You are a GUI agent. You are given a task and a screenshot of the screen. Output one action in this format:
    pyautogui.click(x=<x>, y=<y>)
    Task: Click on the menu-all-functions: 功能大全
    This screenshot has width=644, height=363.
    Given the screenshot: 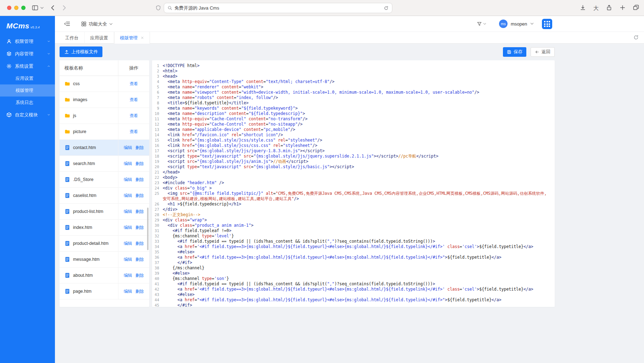 What is the action you would take?
    pyautogui.click(x=97, y=24)
    